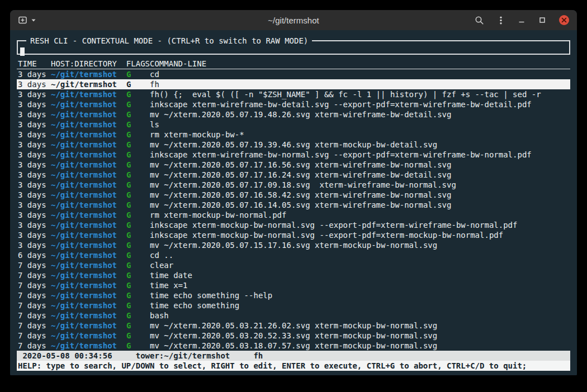 This screenshot has height=392, width=587. What do you see at coordinates (294, 64) in the screenshot?
I see `history-header: TIME HOST:DIRECTORY FLAGSCOMMAND-LINE` at bounding box center [294, 64].